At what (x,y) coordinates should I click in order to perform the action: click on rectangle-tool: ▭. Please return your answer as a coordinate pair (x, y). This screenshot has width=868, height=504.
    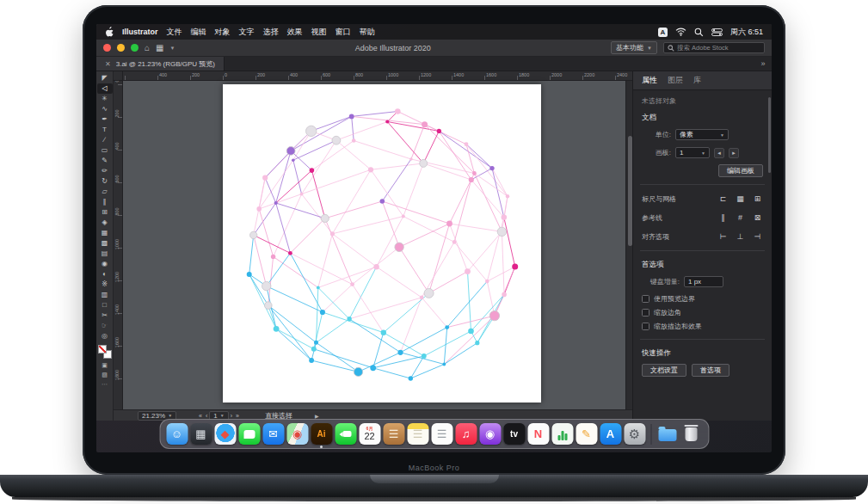
    Looking at the image, I should click on (105, 151).